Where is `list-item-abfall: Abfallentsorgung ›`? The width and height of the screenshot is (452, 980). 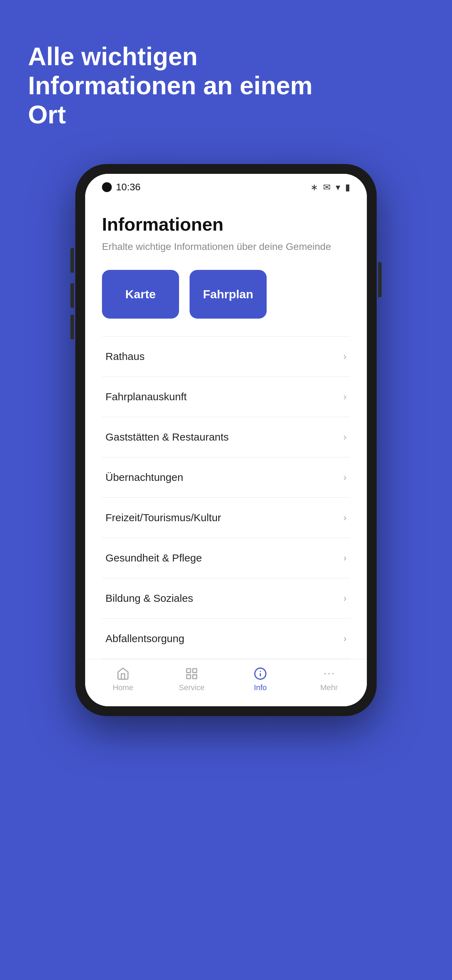 list-item-abfall: Abfallentsorgung › is located at coordinates (226, 639).